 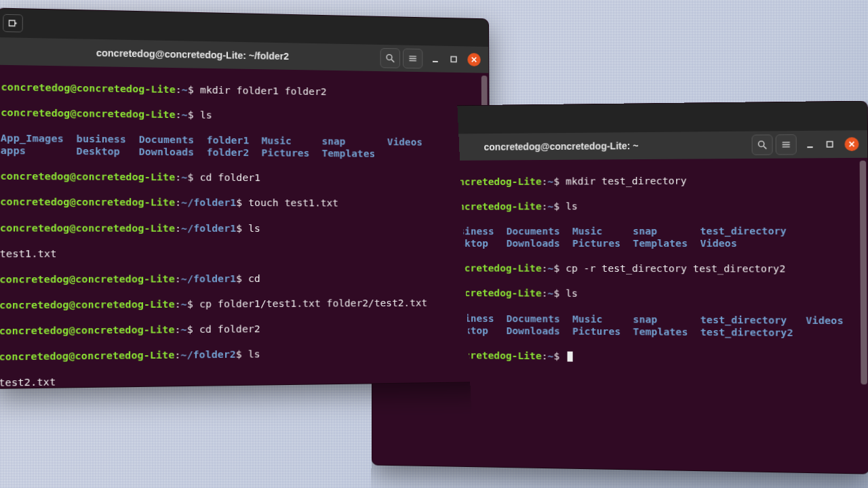 What do you see at coordinates (620, 269) in the screenshot?
I see `terminal-line: concretedog@concretedog-Lite:~$ cp -r te…` at bounding box center [620, 269].